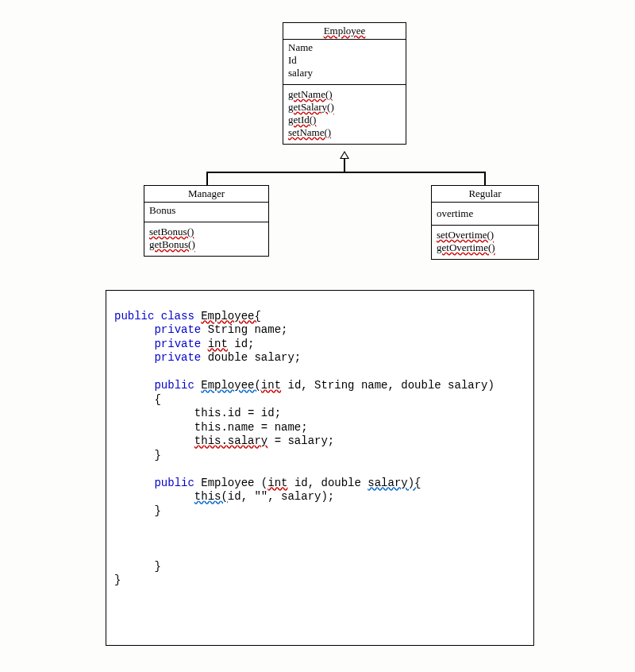  What do you see at coordinates (206, 194) in the screenshot?
I see `class-title: Manager` at bounding box center [206, 194].